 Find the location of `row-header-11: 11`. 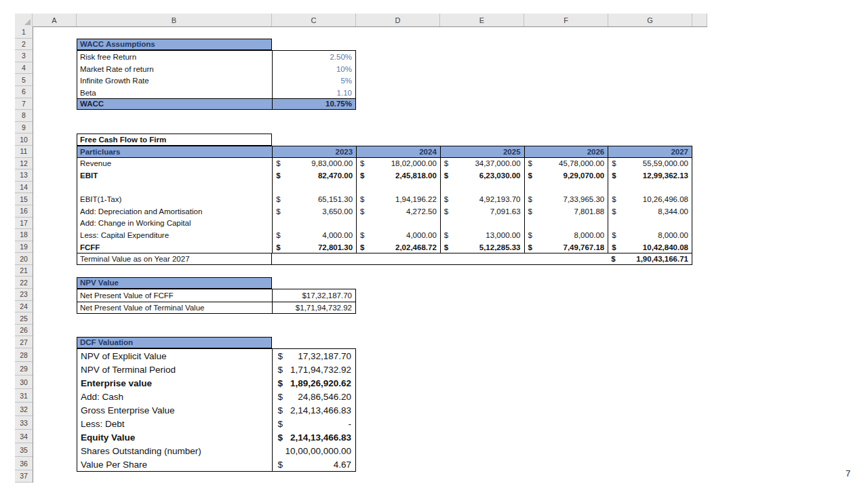

row-header-11: 11 is located at coordinates (24, 152).